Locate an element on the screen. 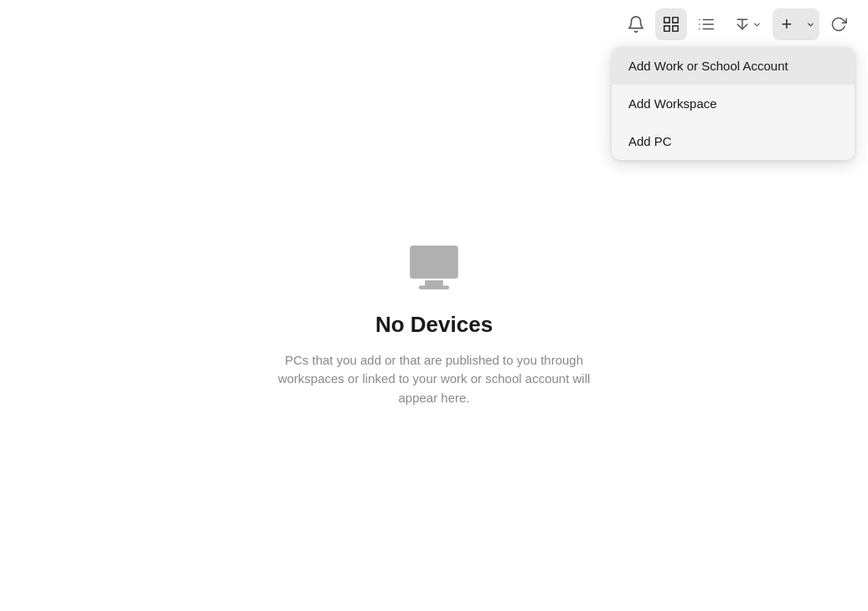  plus-icon: + is located at coordinates (788, 24).